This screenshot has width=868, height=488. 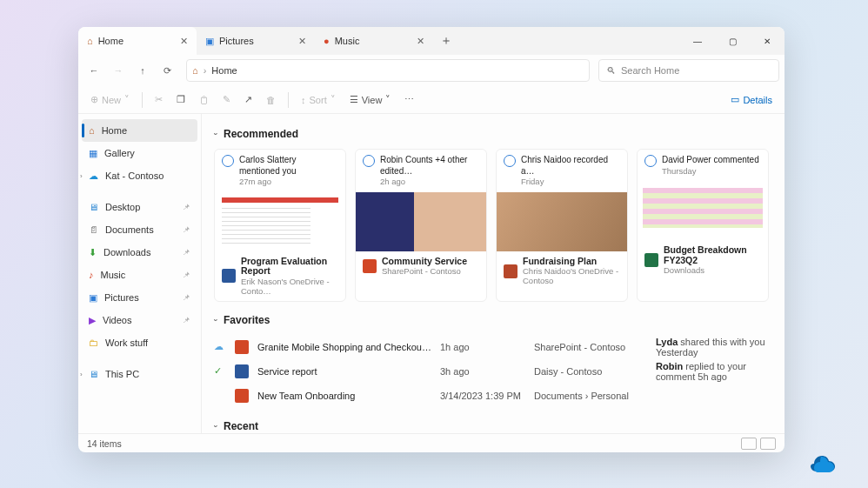 What do you see at coordinates (493, 134) in the screenshot?
I see `section-recommended: ›Recommended` at bounding box center [493, 134].